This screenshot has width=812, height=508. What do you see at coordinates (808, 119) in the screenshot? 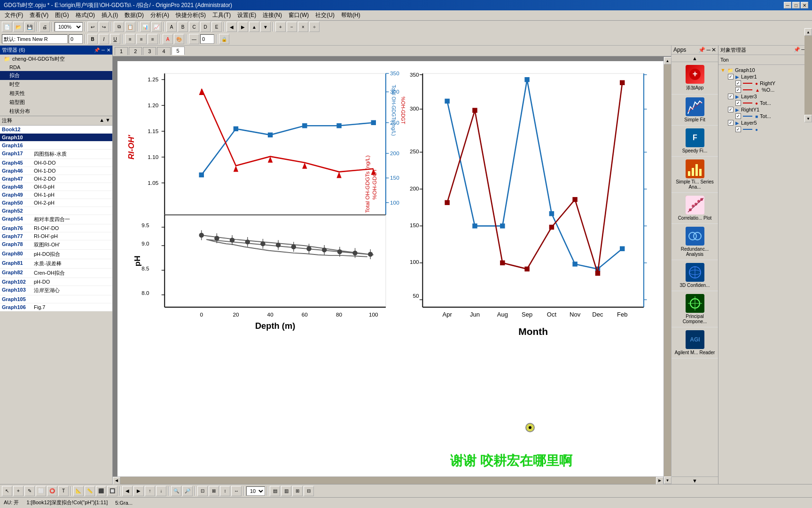
I see `obj-scroll-down: ▼` at bounding box center [808, 119].